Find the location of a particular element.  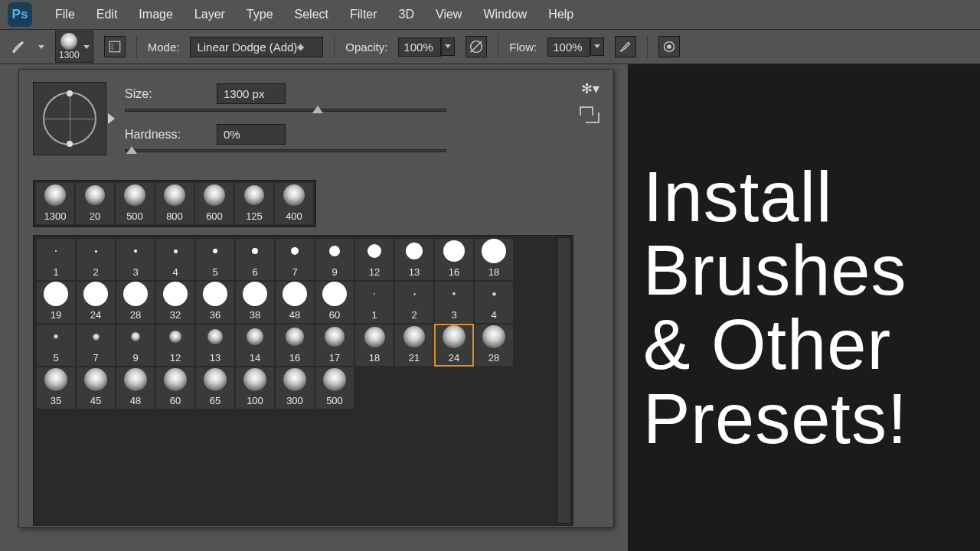

brush-preset-item: 17 is located at coordinates (335, 345).